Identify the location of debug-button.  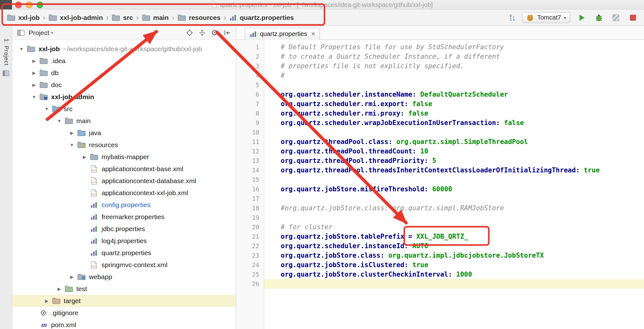
(599, 18).